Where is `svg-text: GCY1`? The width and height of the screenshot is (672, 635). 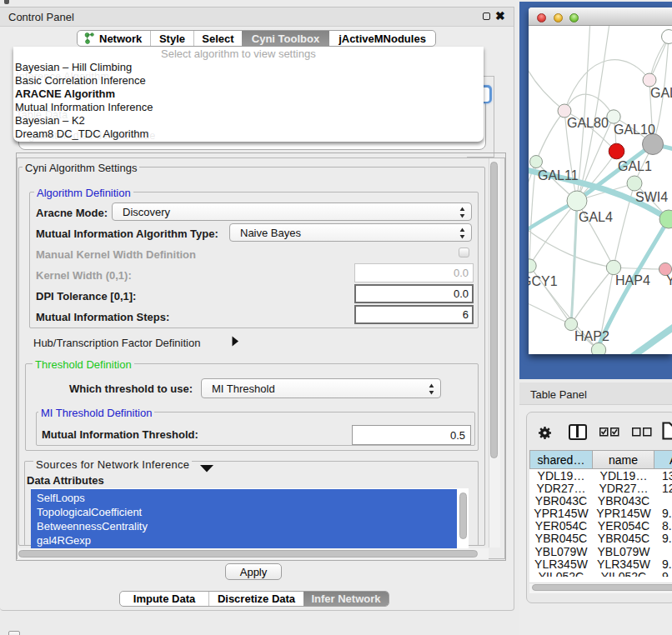 svg-text: GCY1 is located at coordinates (544, 282).